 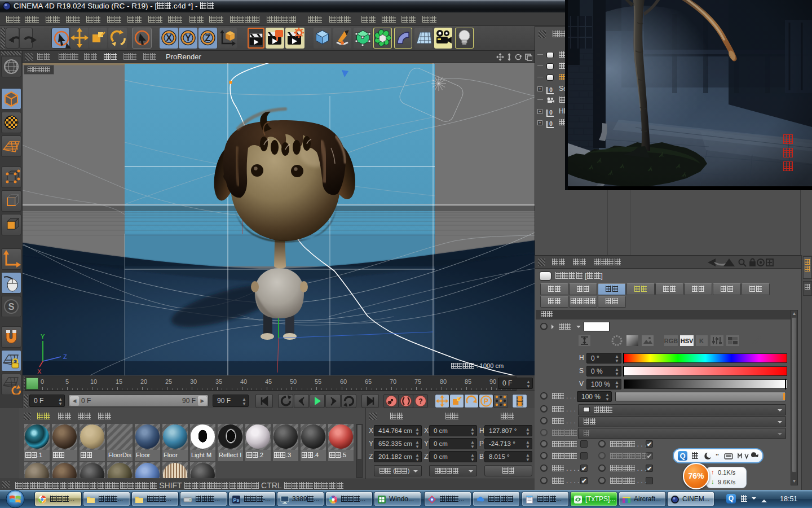 What do you see at coordinates (671, 341) in the screenshot?
I see `svg-text: RGB` at bounding box center [671, 341].